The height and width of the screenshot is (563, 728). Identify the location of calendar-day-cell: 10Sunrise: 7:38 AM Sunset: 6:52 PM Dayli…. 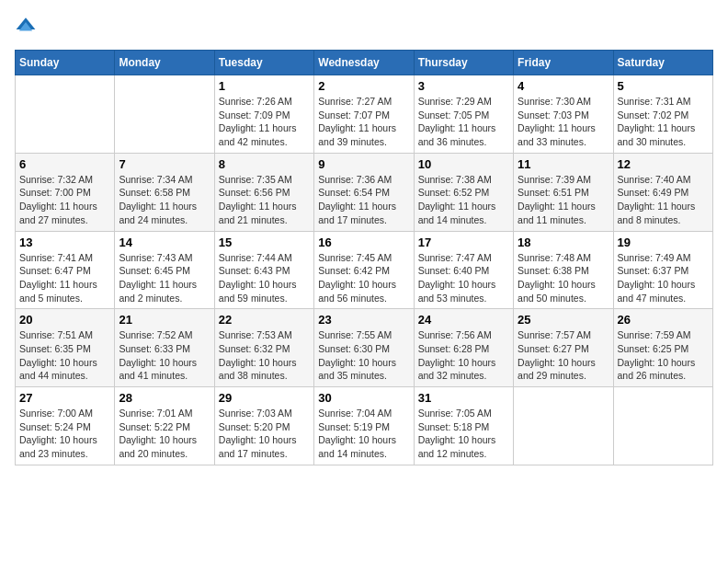
(463, 191).